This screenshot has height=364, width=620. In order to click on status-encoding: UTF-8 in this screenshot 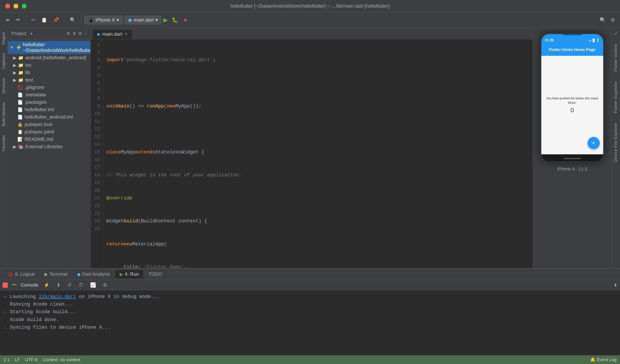, I will do `click(31, 360)`.